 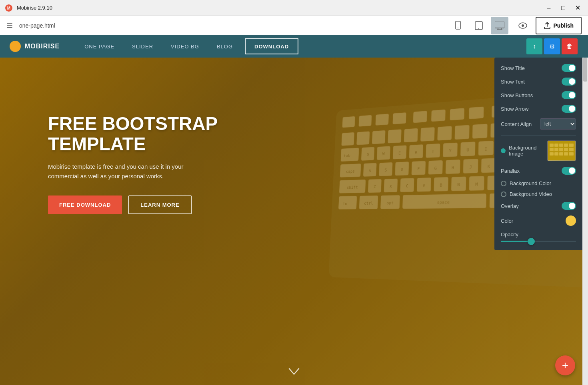 I want to click on tablet-device-btn, so click(x=479, y=26).